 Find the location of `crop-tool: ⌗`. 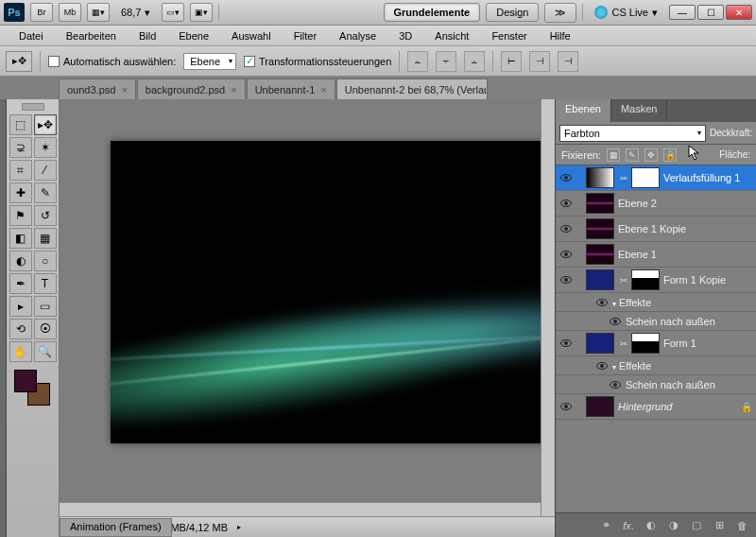

crop-tool: ⌗ is located at coordinates (21, 170).